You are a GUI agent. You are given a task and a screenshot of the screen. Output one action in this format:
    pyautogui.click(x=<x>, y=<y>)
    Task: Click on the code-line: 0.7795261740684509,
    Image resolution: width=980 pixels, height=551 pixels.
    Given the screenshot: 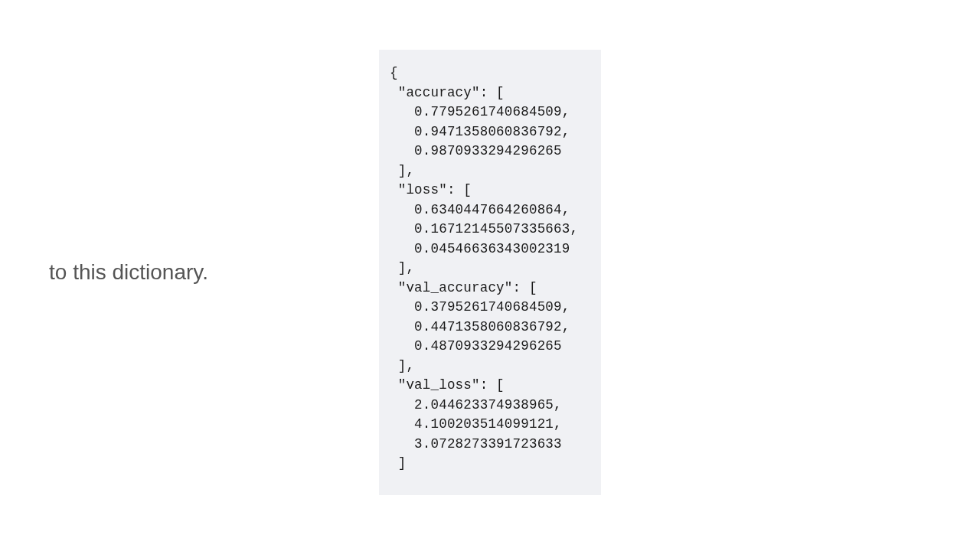 What is the action you would take?
    pyautogui.click(x=479, y=112)
    